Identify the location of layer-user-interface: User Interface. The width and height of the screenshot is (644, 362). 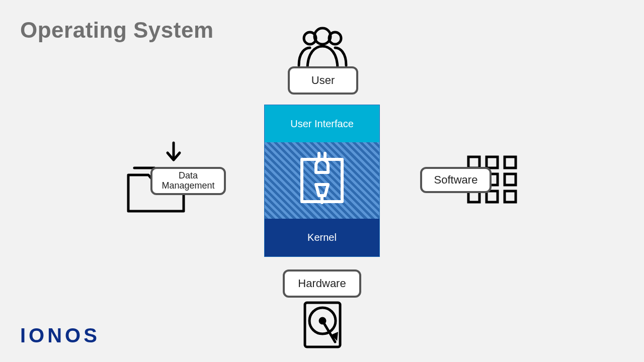
(322, 124).